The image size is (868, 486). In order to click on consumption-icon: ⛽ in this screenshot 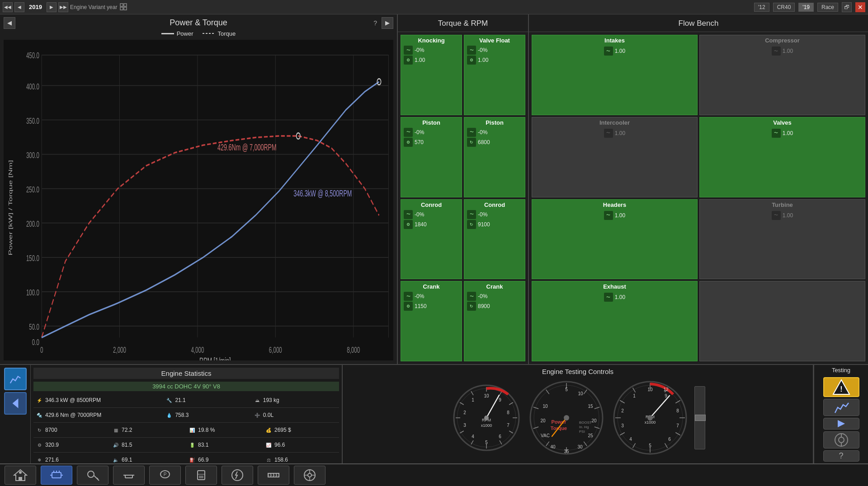, I will do `click(192, 460)`.